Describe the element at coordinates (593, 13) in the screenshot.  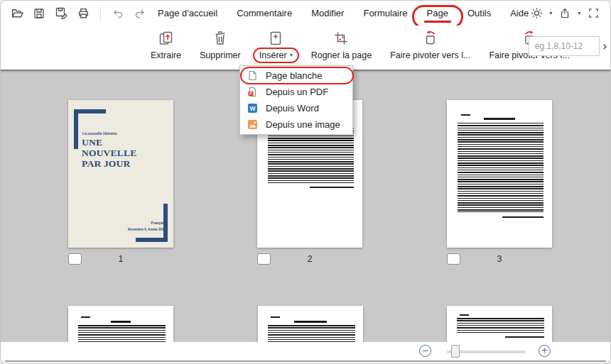
I see `fullscreen-button` at that location.